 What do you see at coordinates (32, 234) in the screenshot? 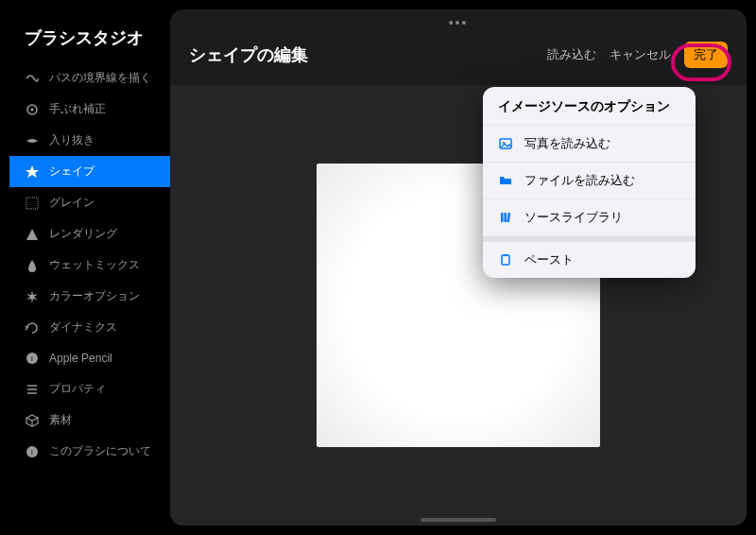
I see `render-icon` at bounding box center [32, 234].